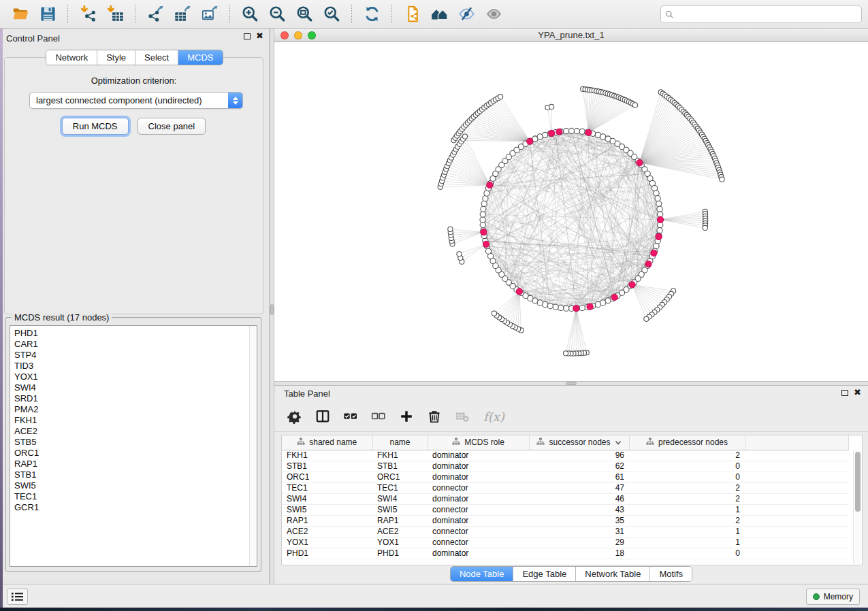  I want to click on table-cell: 35, so click(579, 521).